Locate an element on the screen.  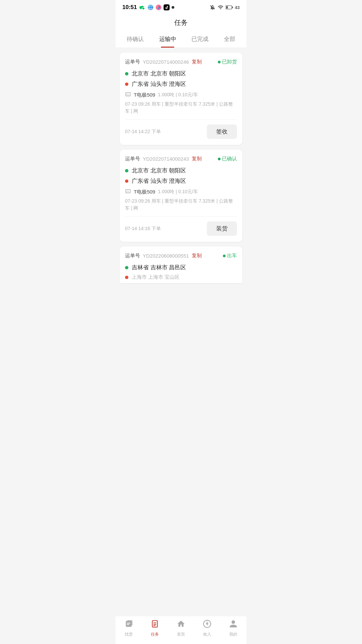
task-tabs: 待确认 运输中 已完成 全部 is located at coordinates (181, 39).